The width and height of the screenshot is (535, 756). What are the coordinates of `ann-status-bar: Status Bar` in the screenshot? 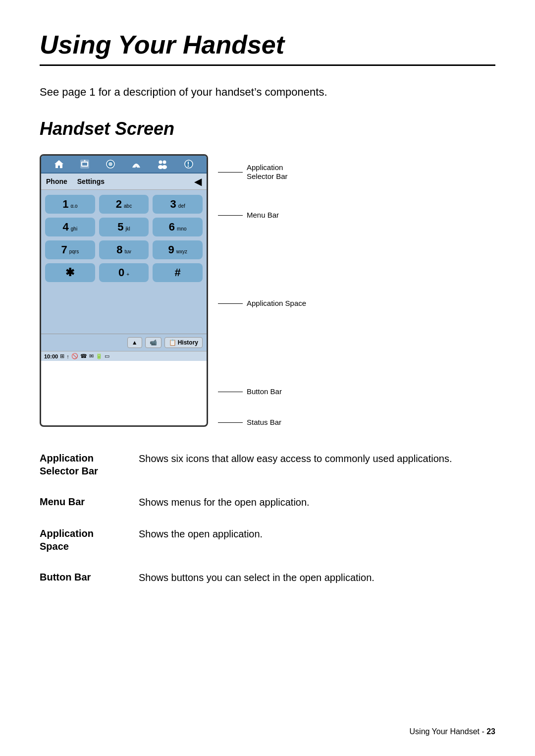 It's located at (262, 422).